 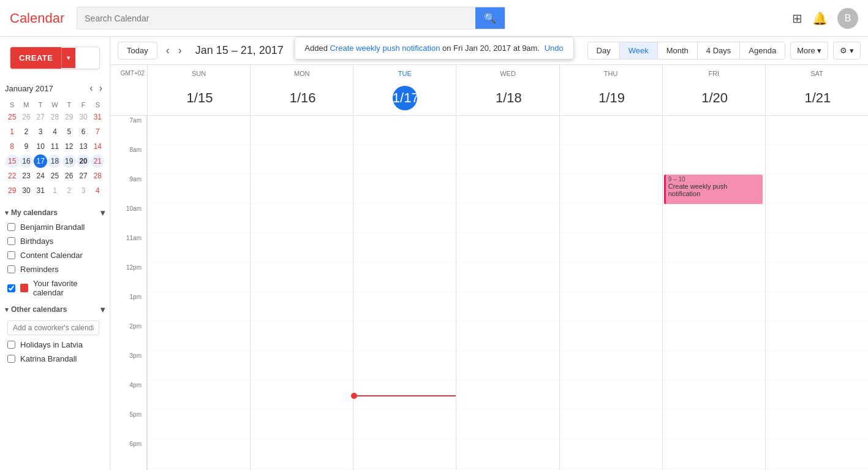 I want to click on other-calendars-header: ▾ Other calendars ▾, so click(x=55, y=308).